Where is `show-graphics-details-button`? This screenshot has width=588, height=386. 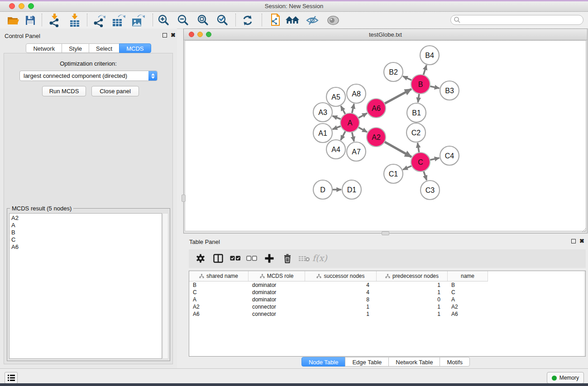
show-graphics-details-button is located at coordinates (333, 20).